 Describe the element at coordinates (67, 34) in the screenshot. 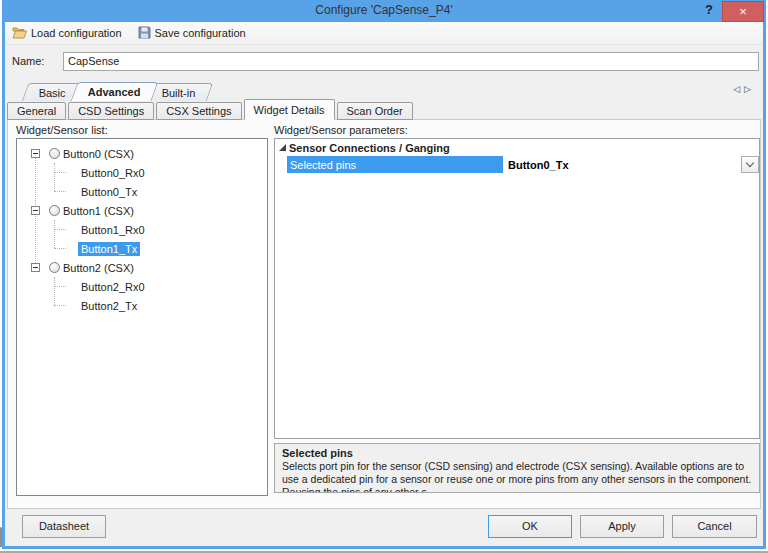

I see `load-configuration-button: Load configuration` at that location.